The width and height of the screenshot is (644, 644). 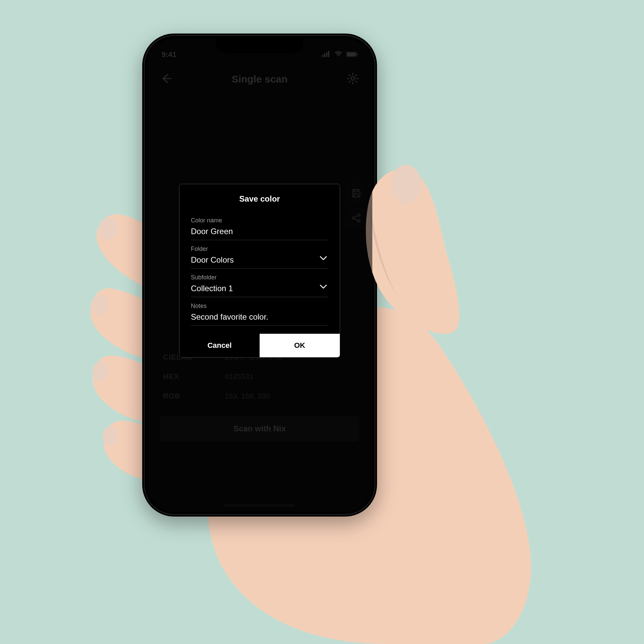 What do you see at coordinates (260, 260) in the screenshot?
I see `field-value: Door Colors` at bounding box center [260, 260].